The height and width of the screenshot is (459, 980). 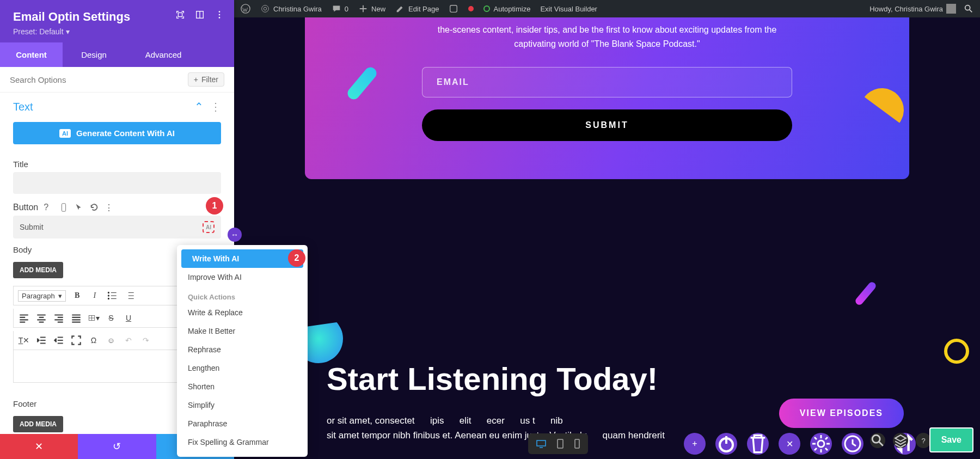 What do you see at coordinates (607, 82) in the screenshot?
I see `email-input: EMAIL` at bounding box center [607, 82].